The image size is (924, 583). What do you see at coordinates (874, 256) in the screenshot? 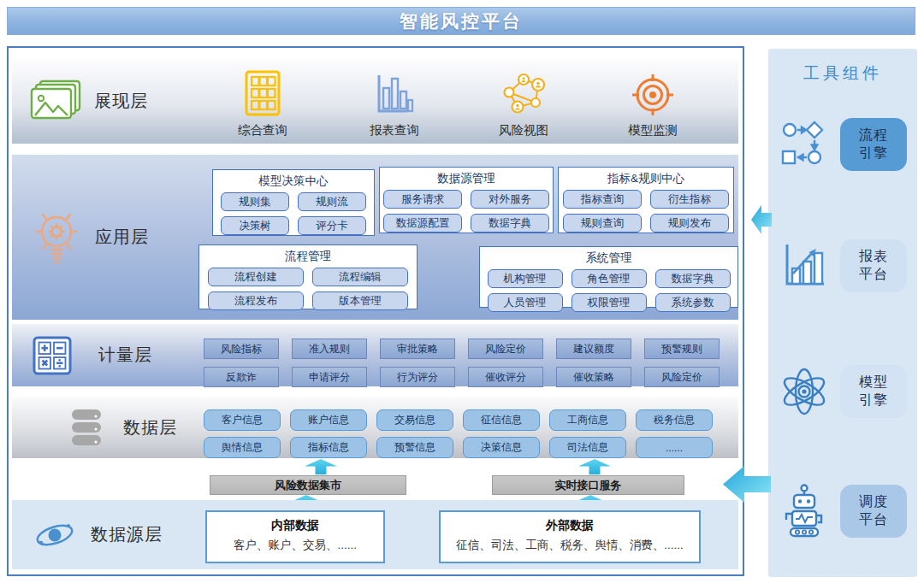
I see `tool-label-line: 报表` at bounding box center [874, 256].